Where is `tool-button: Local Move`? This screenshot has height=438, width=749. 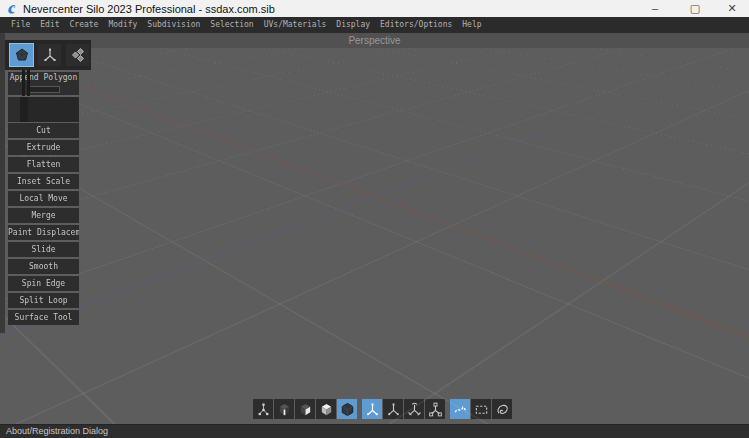
tool-button: Local Move is located at coordinates (44, 198).